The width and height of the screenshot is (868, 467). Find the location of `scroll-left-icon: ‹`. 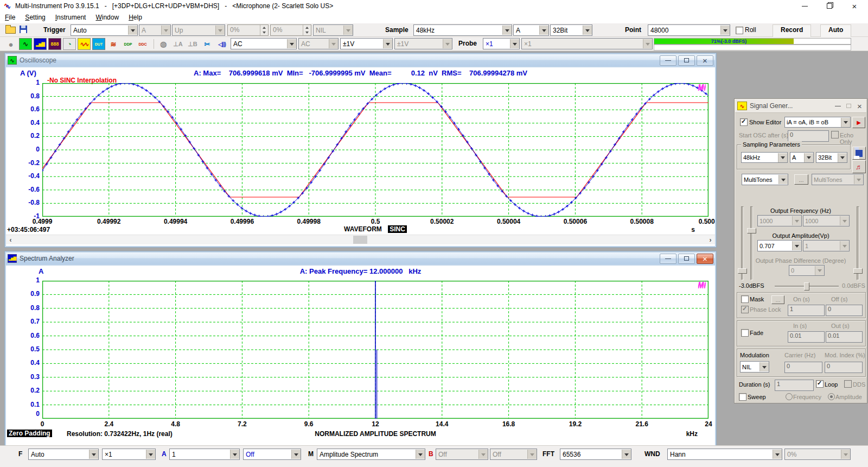

scroll-left-icon: ‹ is located at coordinates (11, 240).